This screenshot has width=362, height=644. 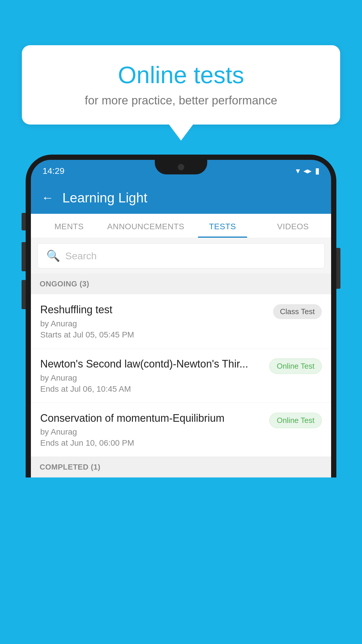 What do you see at coordinates (181, 85) in the screenshot?
I see `speech-bubble: Online tests for more practice, better p…` at bounding box center [181, 85].